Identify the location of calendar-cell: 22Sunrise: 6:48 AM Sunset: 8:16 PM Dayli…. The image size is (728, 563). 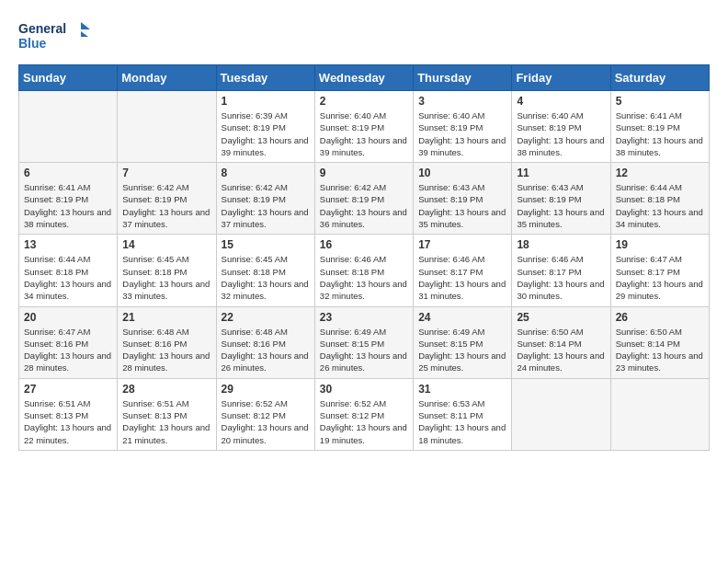
(265, 342).